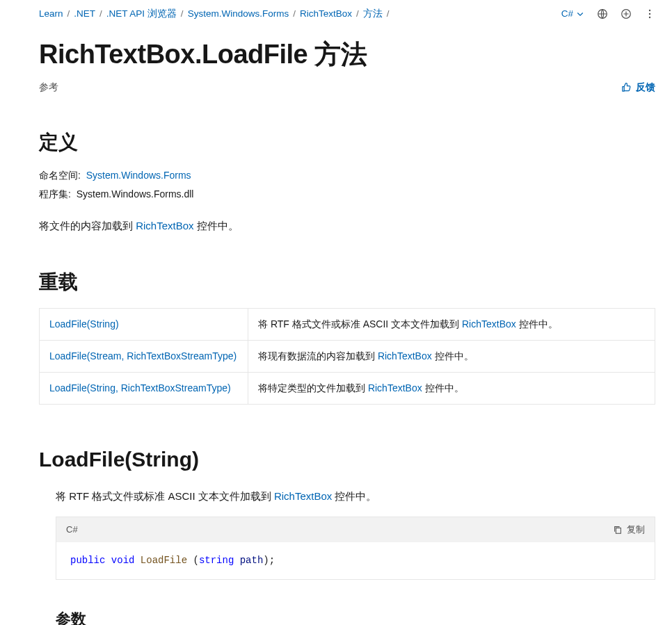 This screenshot has width=672, height=625. I want to click on assembly-value: System.Windows.Forms.dll, so click(135, 194).